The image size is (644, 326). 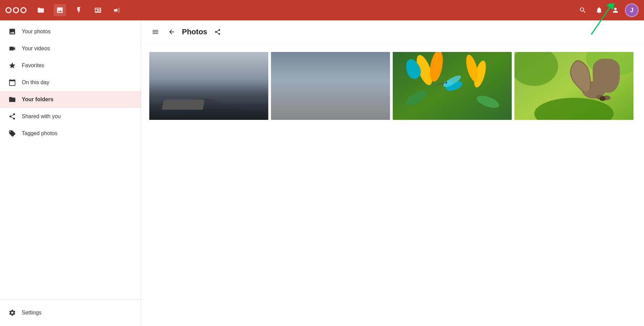 I want to click on announce-icon, so click(x=117, y=10).